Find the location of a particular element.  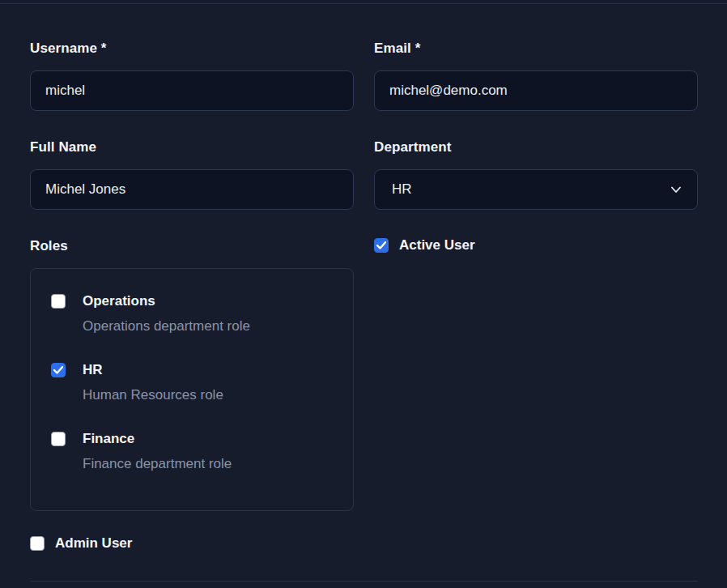

username-label: Username * is located at coordinates (192, 49).